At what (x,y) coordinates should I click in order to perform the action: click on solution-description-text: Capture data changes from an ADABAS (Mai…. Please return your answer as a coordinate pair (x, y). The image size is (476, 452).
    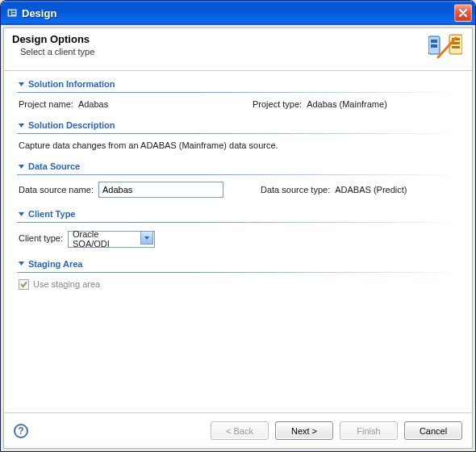
    Looking at the image, I should click on (148, 145).